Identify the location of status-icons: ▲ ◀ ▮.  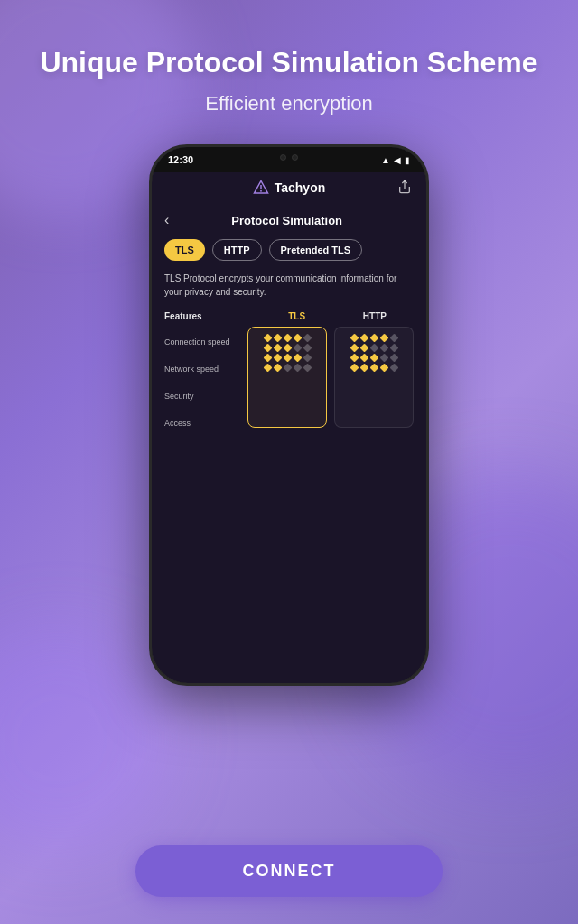
(396, 161).